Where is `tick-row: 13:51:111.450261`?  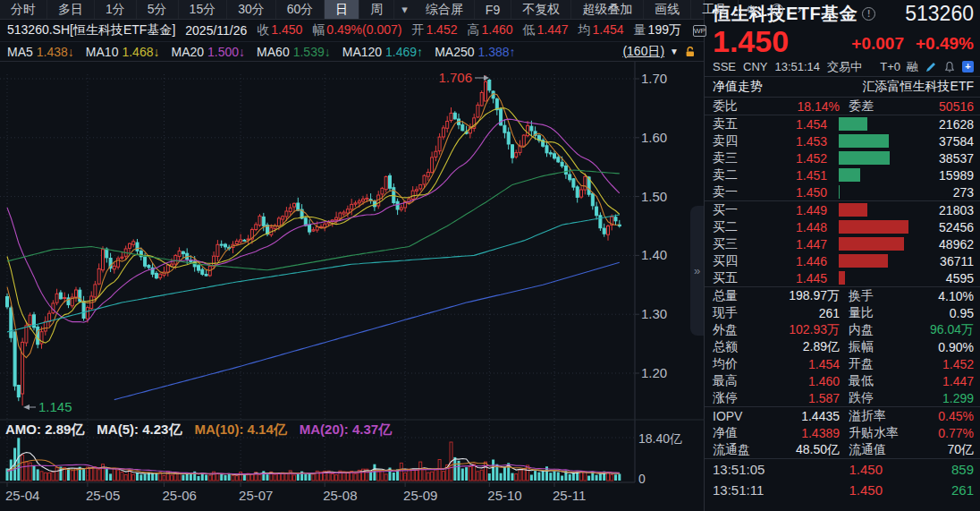 tick-row: 13:51:111.450261 is located at coordinates (843, 490).